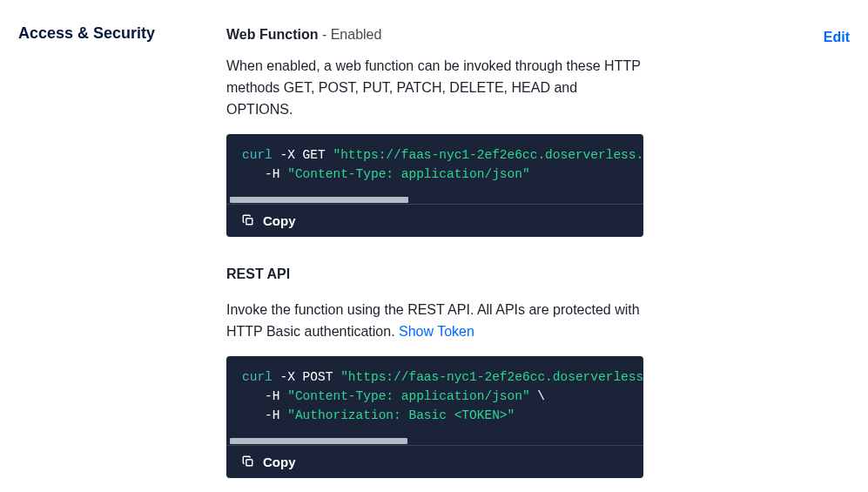 The width and height of the screenshot is (868, 492). What do you see at coordinates (122, 33) in the screenshot?
I see `sidebar-section: Access & Security` at bounding box center [122, 33].